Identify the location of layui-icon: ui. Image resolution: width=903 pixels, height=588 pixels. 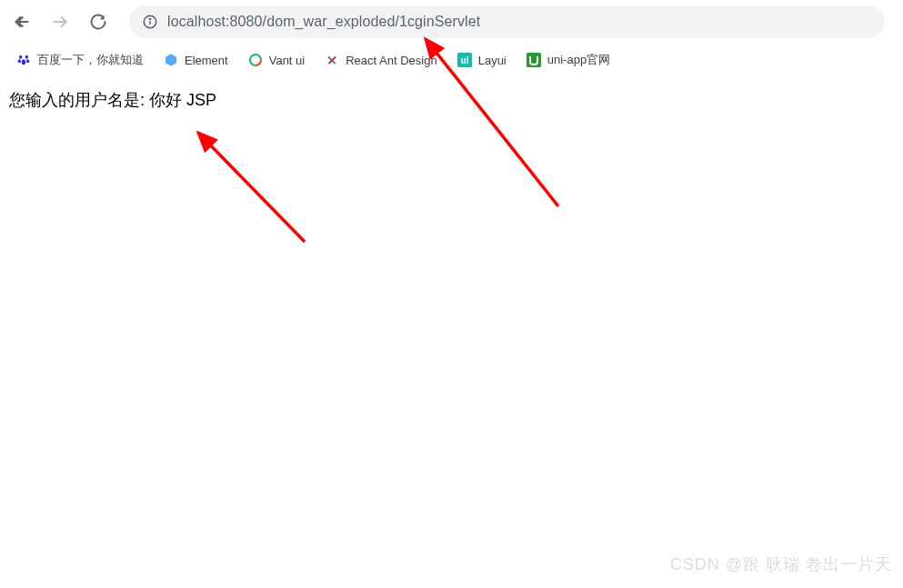
(465, 60).